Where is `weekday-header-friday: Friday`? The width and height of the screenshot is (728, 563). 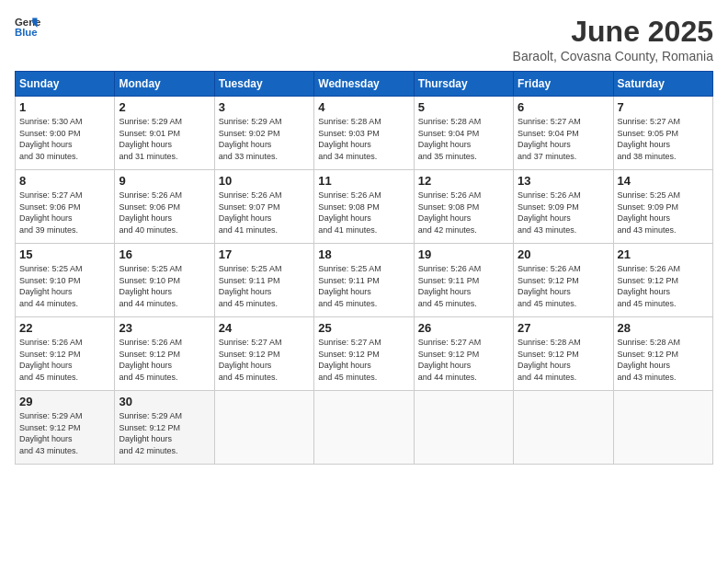
weekday-header-friday: Friday is located at coordinates (563, 85).